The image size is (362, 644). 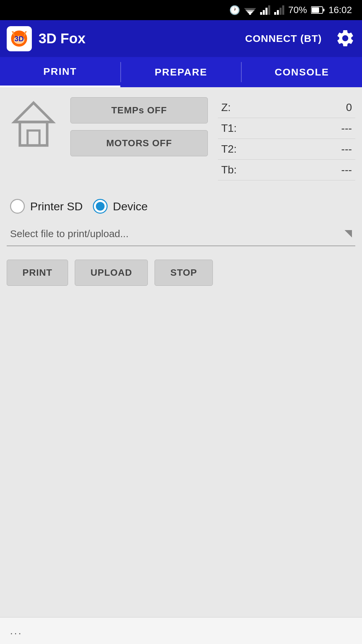 I want to click on control-row: TEMPs OFF MOTORS OFF Z: 0 T1: --- T2: --…, so click(x=181, y=139).